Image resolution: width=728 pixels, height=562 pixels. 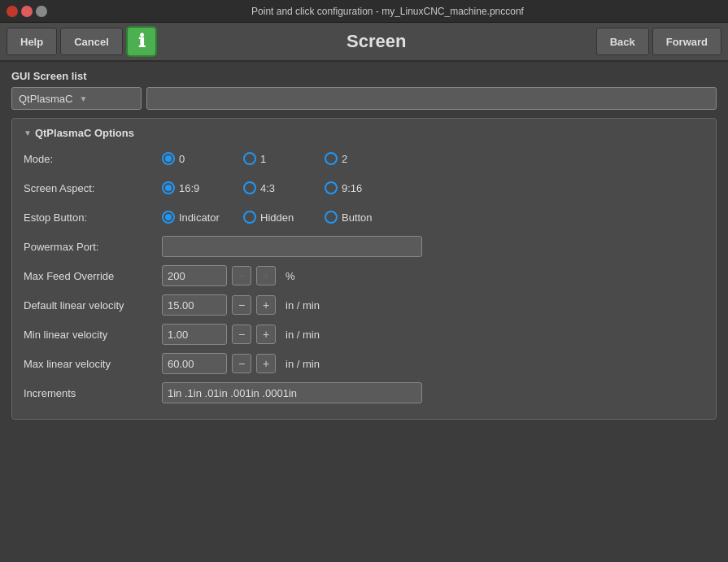 I want to click on min-linear-velocity-label: Min linear velocity, so click(x=93, y=335).